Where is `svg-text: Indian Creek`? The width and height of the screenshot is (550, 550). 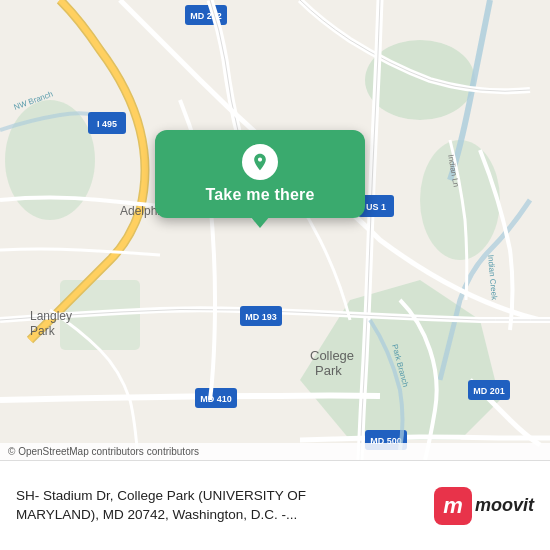
svg-text: Indian Creek is located at coordinates (492, 278).